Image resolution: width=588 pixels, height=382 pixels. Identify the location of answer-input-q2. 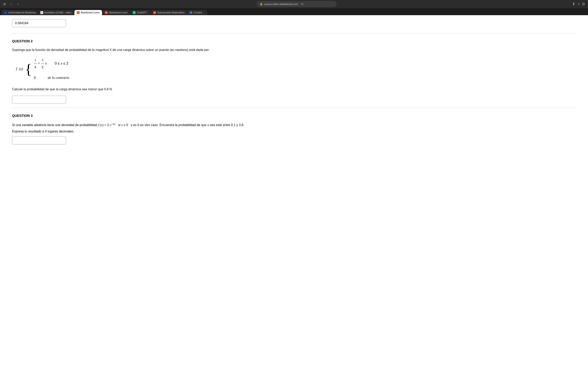
(39, 100).